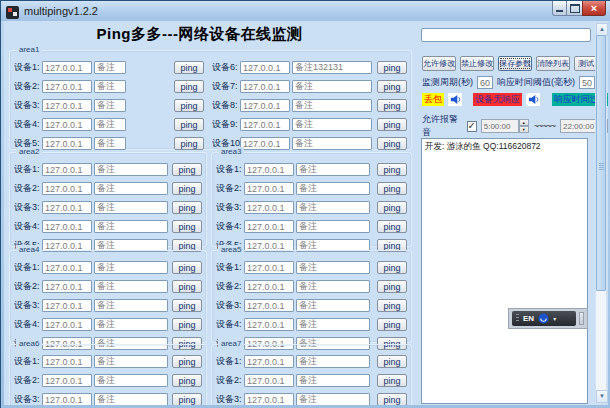 This screenshot has width=610, height=408. Describe the element at coordinates (553, 64) in the screenshot. I see `clear-list-button: 清除列表` at that location.